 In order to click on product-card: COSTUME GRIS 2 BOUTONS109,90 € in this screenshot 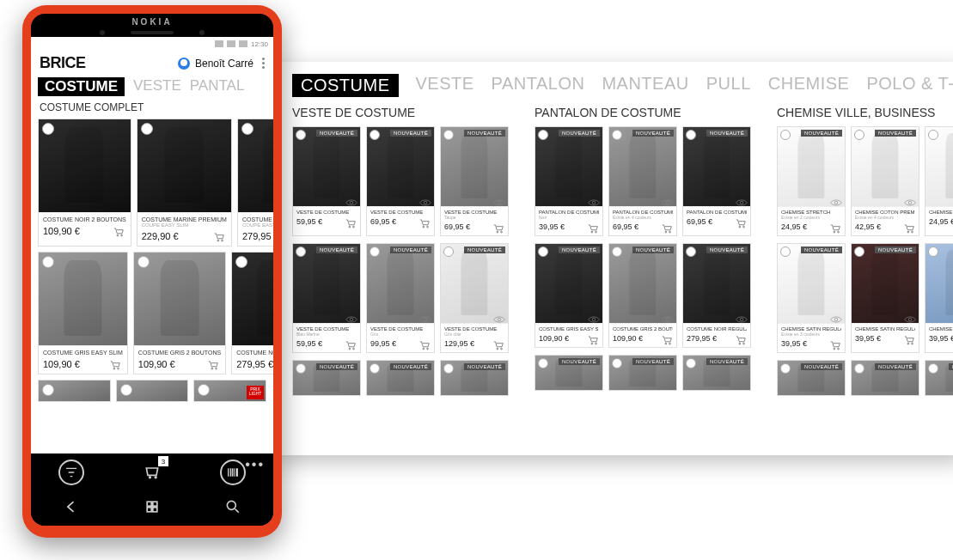, I will do `click(180, 313)`.